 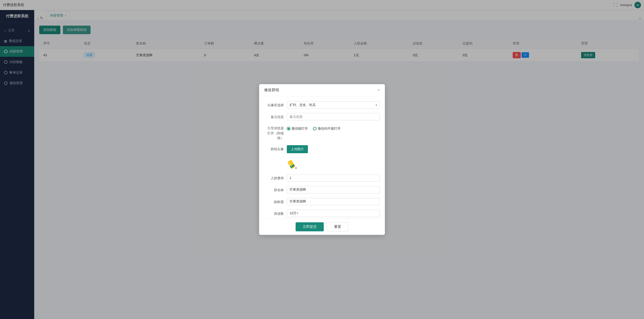 What do you see at coordinates (333, 105) in the screenshot?
I see `avatar-lib-select: 扩列、交友、吃瓜美女、帅哥搞笑、段子` at bounding box center [333, 105].